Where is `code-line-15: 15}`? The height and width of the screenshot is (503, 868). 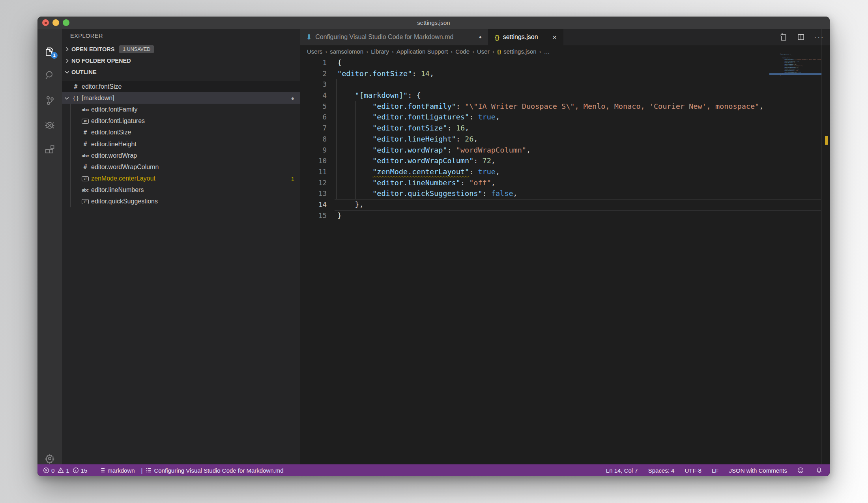
code-line-15: 15} is located at coordinates (560, 216).